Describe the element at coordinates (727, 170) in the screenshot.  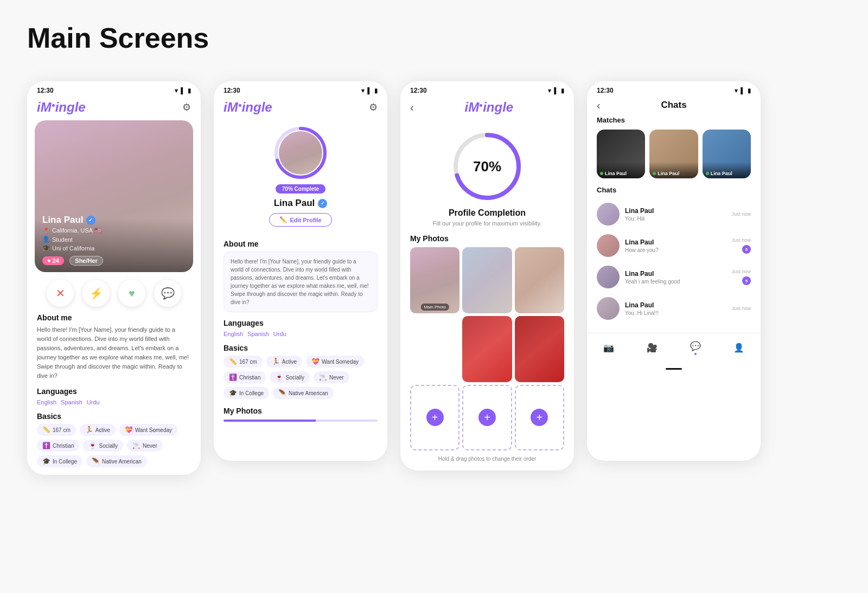
I see `match-name-bar-3: Lina Paul` at that location.